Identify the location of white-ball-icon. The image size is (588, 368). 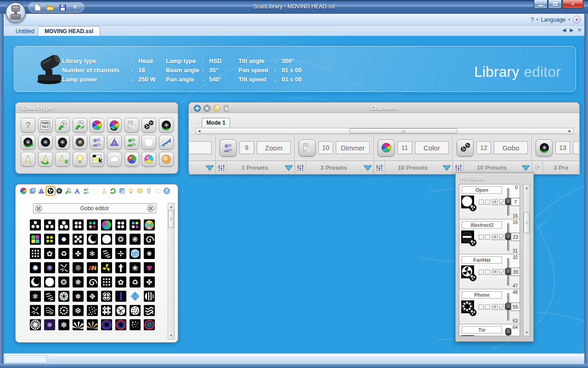
(95, 191).